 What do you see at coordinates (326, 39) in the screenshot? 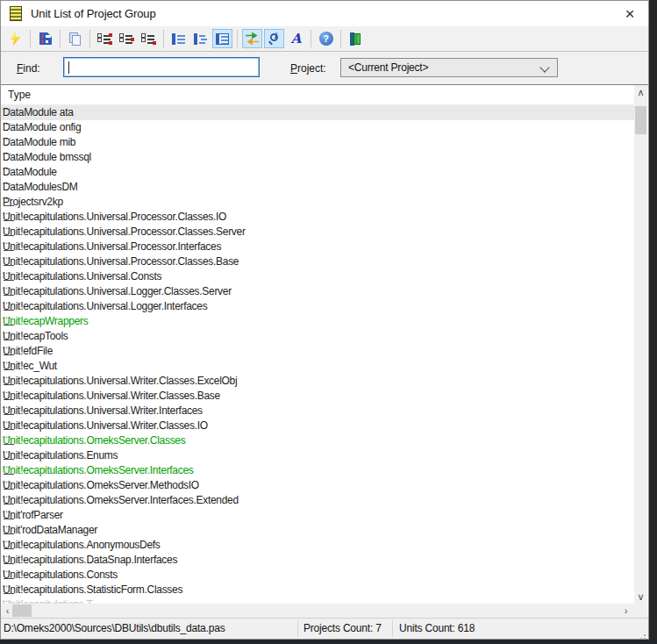
I see `help-icon` at bounding box center [326, 39].